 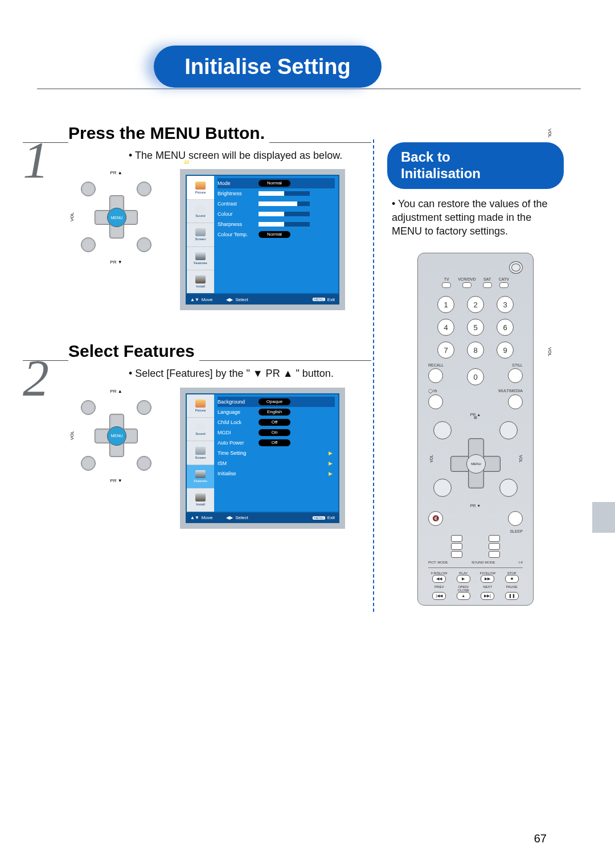 I want to click on multimedia-button, so click(x=515, y=402).